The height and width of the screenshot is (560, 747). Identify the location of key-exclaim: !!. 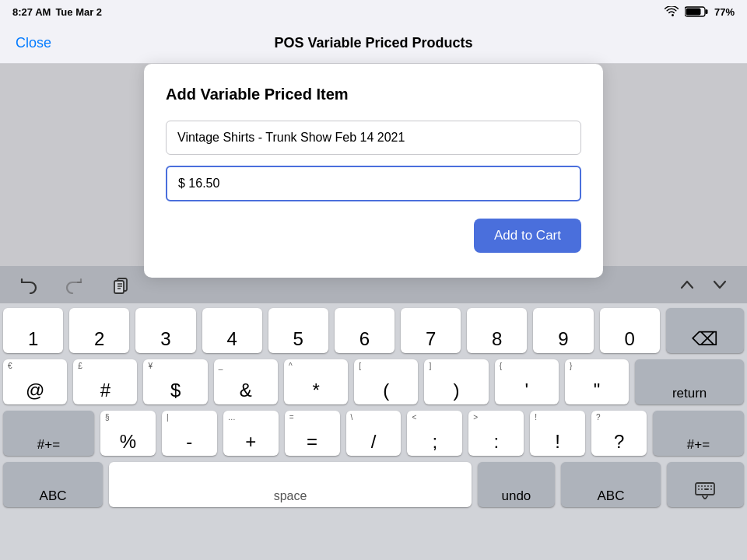
(557, 433).